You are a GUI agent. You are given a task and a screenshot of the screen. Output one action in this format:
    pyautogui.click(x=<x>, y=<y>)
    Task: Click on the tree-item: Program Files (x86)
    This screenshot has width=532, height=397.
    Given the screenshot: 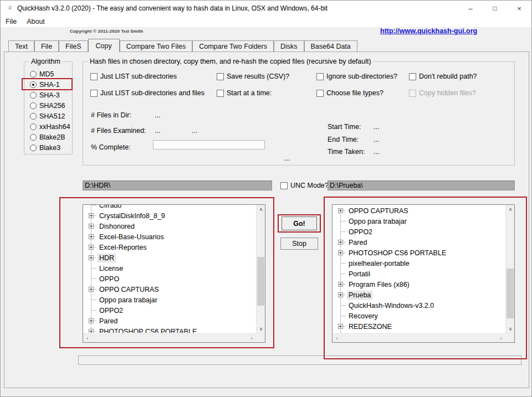 What is the action you would take?
    pyautogui.click(x=419, y=285)
    